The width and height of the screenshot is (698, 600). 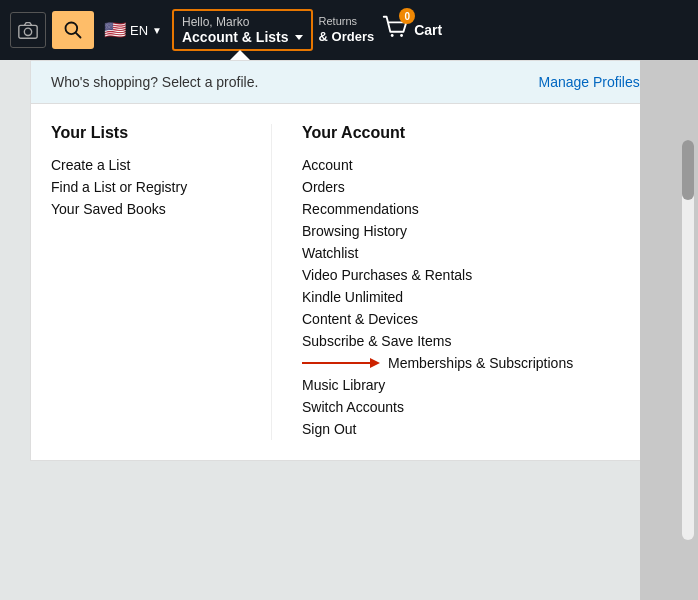 I want to click on orders-link: Orders, so click(x=476, y=187).